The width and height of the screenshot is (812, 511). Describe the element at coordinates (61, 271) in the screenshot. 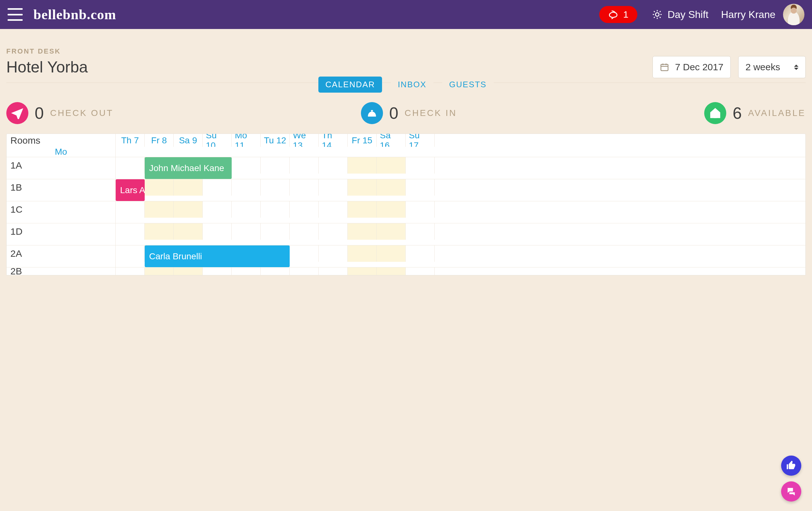

I see `room-label: 2B` at that location.